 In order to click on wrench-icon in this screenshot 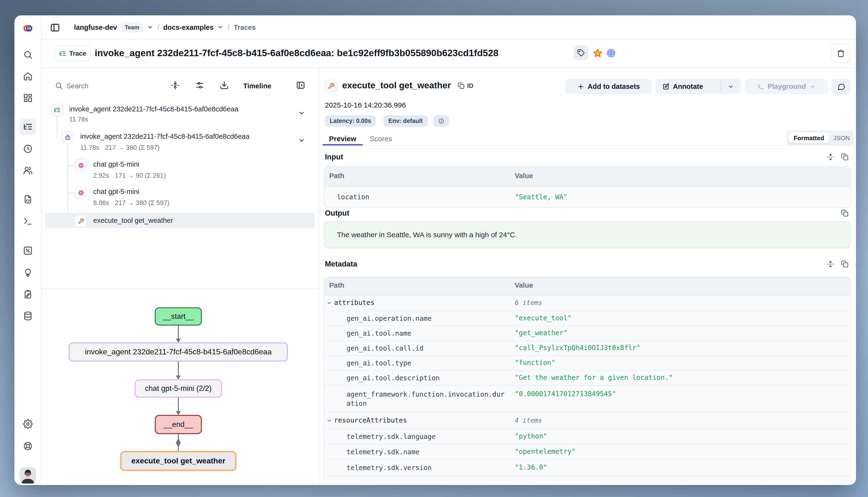, I will do `click(81, 221)`.